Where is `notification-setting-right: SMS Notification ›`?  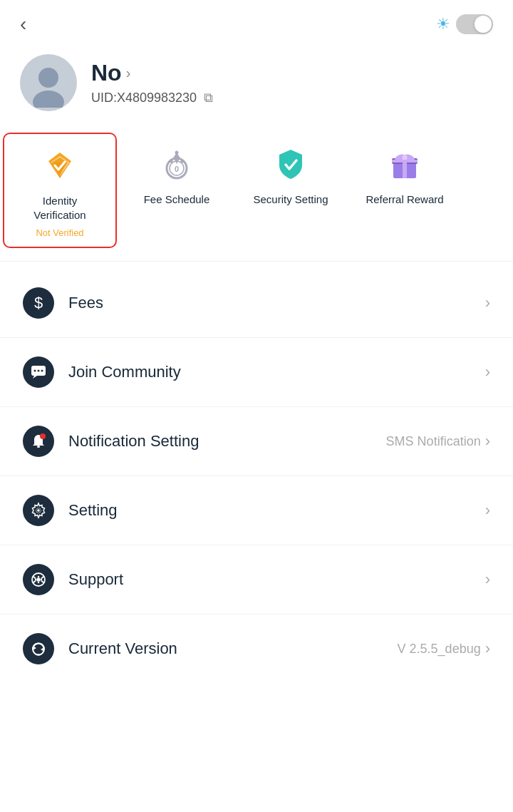 notification-setting-right: SMS Notification › is located at coordinates (438, 441).